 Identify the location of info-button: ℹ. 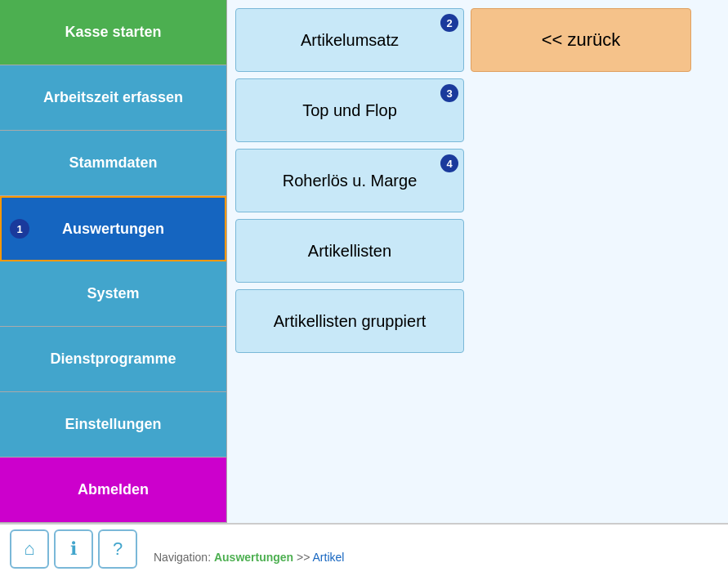
(74, 549).